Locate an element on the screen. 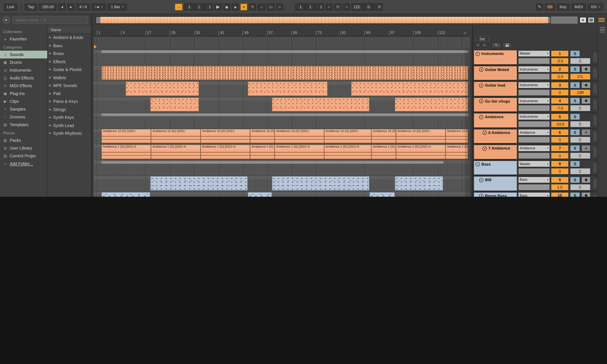 Image resolution: width=607 pixels, height=364 pixels. sidebar-item-plug-ins: ▣Plug-Ins is located at coordinates (24, 94).